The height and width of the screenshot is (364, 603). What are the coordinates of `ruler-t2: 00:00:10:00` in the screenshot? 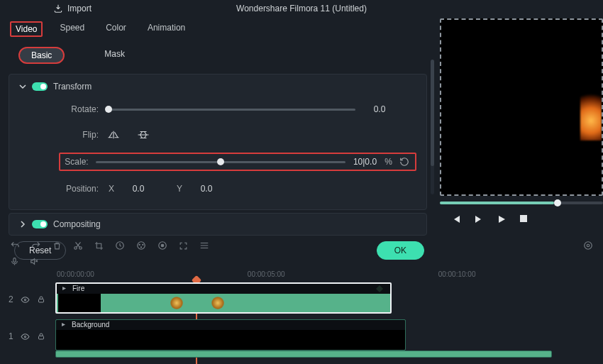 It's located at (457, 274).